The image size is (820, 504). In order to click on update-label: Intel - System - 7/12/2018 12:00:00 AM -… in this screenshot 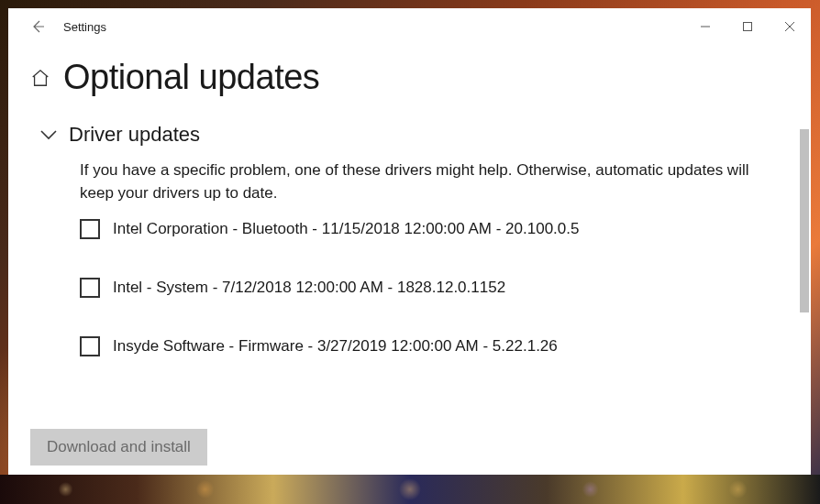, I will do `click(309, 288)`.